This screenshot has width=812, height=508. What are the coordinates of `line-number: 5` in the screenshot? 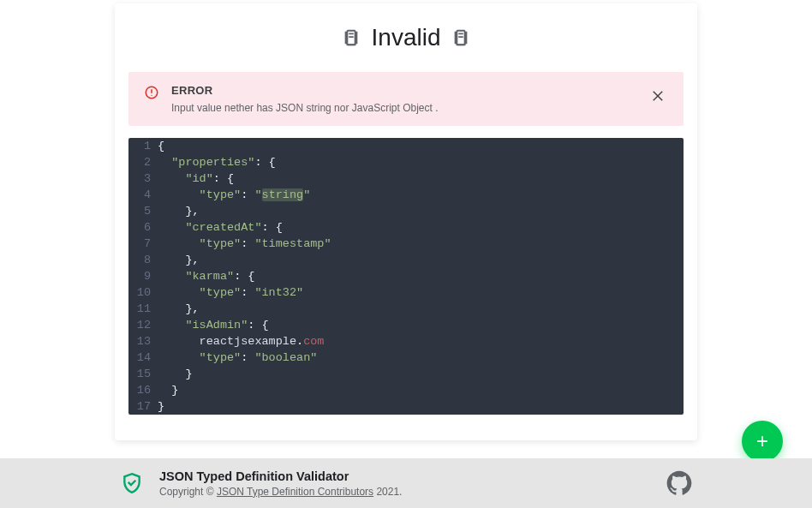 It's located at (143, 211).